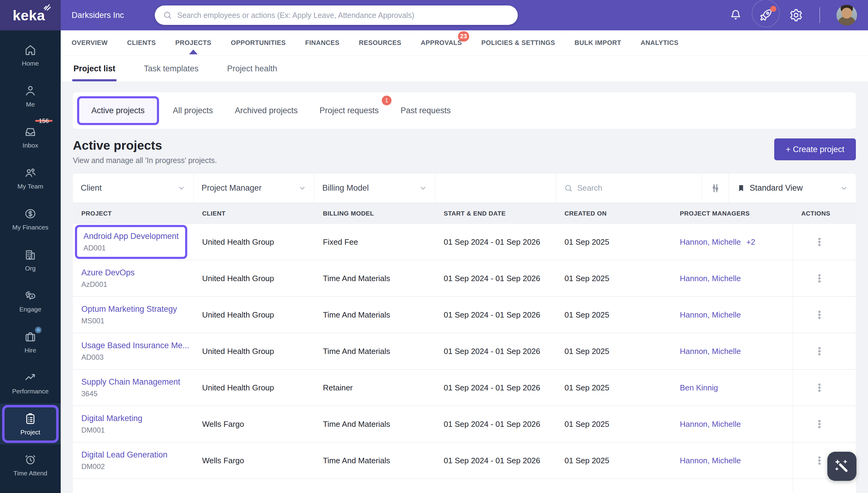 Image resolution: width=868 pixels, height=493 pixels. Describe the element at coordinates (30, 301) in the screenshot. I see `sidebar-item-engage: Engage` at that location.